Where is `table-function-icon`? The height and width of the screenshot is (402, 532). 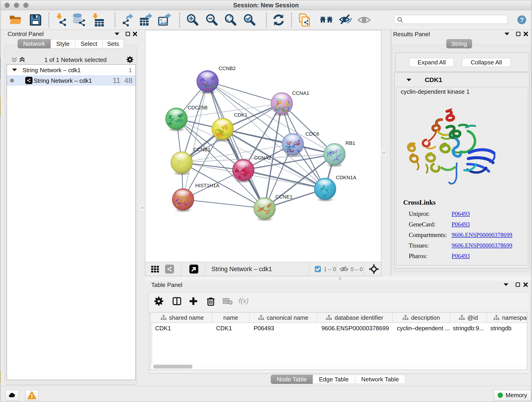
table-function-icon is located at coordinates (244, 301).